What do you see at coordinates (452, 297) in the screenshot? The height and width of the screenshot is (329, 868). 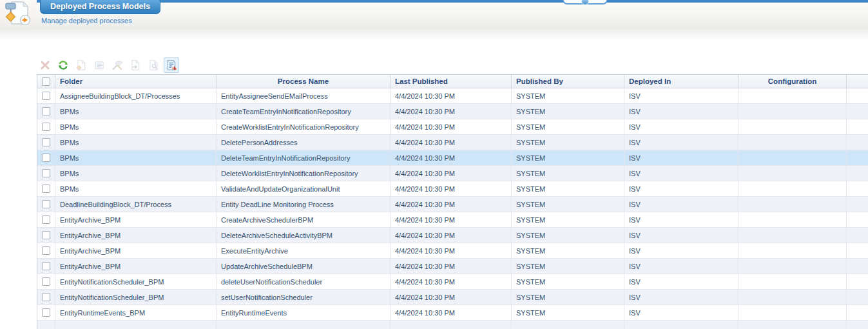 I see `table-row: EntityNotificationScheduler_BPMsetUserNo…` at bounding box center [452, 297].